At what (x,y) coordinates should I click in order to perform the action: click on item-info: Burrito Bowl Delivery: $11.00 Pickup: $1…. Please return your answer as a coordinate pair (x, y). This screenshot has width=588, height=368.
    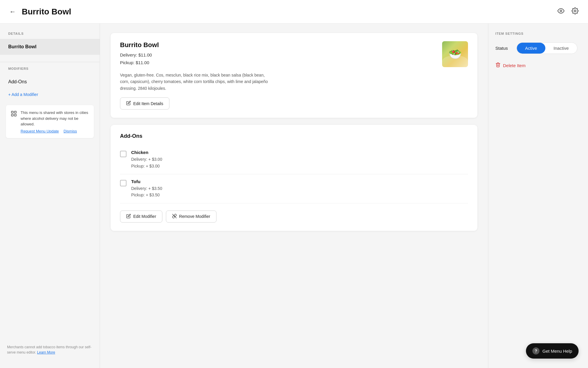
    Looking at the image, I should click on (139, 54).